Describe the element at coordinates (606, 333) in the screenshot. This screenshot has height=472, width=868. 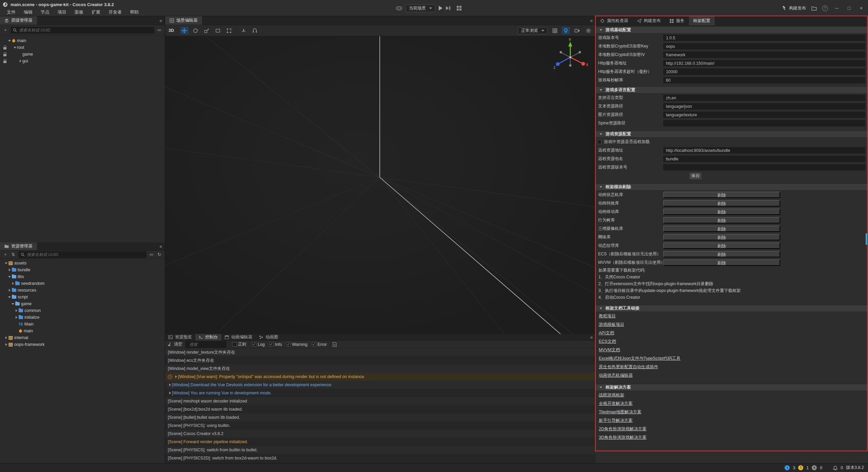
I see `doc-link: API文档` at that location.